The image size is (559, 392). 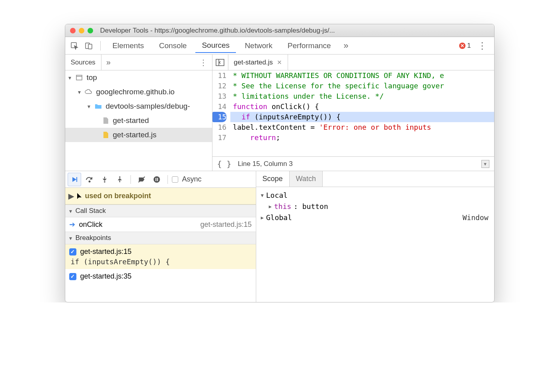 What do you see at coordinates (375, 195) in the screenshot?
I see `scope-local: ▼Local` at bounding box center [375, 195].